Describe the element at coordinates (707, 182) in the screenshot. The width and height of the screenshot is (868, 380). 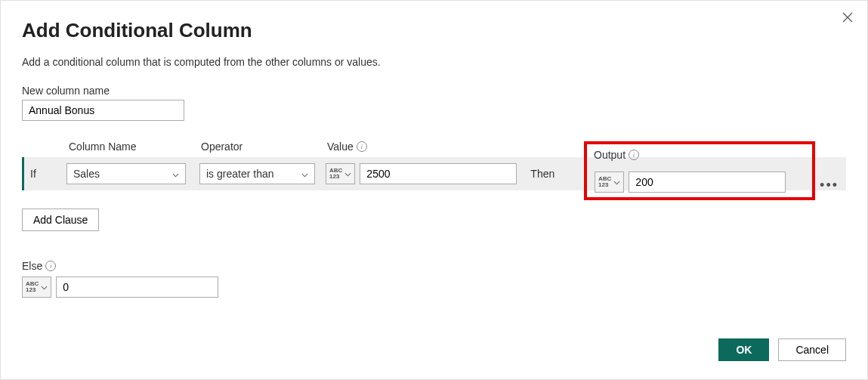
I see `output-input` at that location.